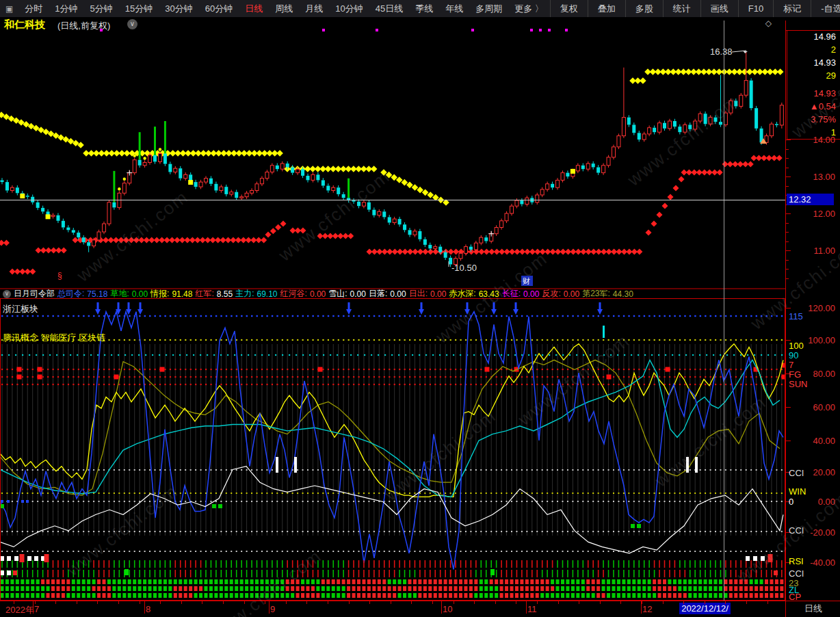 Image resolution: width=840 pixels, height=617 pixels. Describe the element at coordinates (7, 294) in the screenshot. I see `chevron-down-icon: ∨` at that location.